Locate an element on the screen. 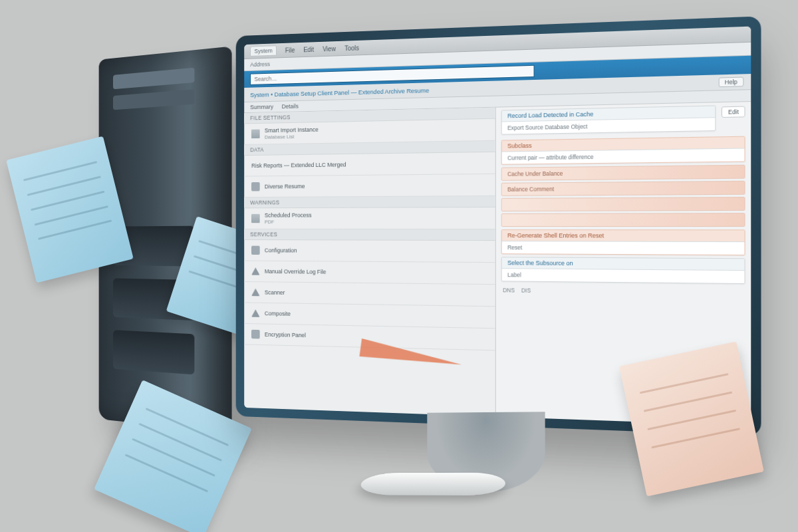  item-sublabel: Database List is located at coordinates (291, 136).